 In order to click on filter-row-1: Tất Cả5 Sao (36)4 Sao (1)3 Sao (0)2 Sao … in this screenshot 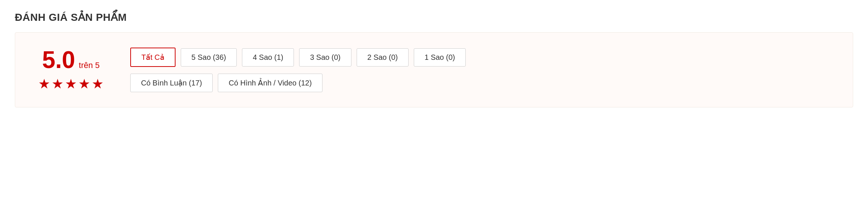, I will do `click(298, 57)`.